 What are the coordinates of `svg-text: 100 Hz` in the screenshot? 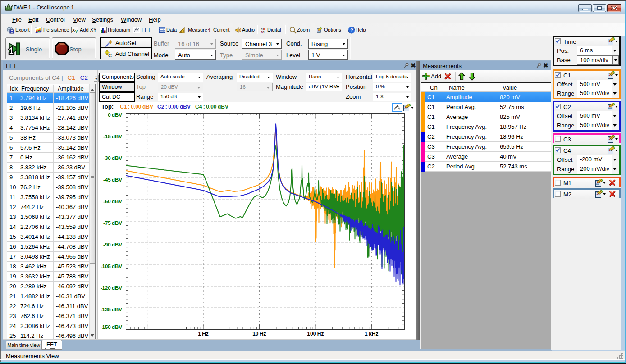 It's located at (315, 334).